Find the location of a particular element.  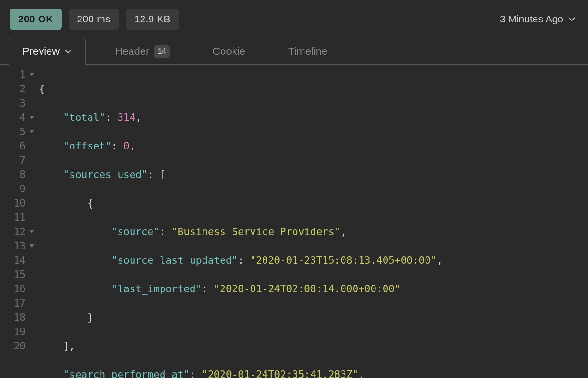

response-tabs: Preview Header 14 Cookie Timeline is located at coordinates (294, 51).